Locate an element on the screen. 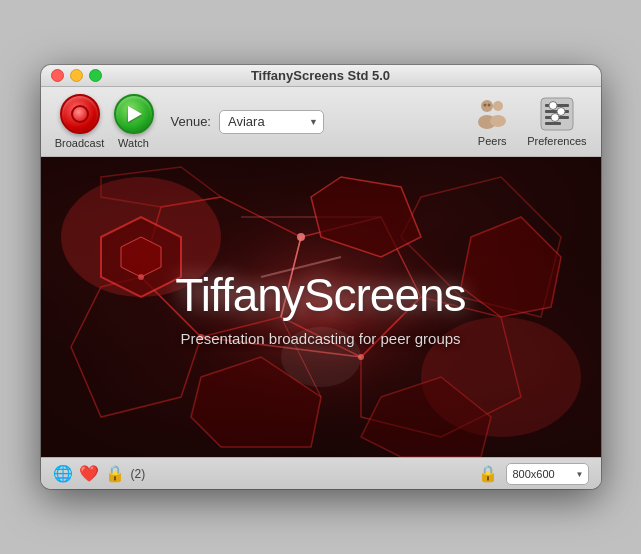 This screenshot has height=554, width=641. peers-icon is located at coordinates (492, 114).